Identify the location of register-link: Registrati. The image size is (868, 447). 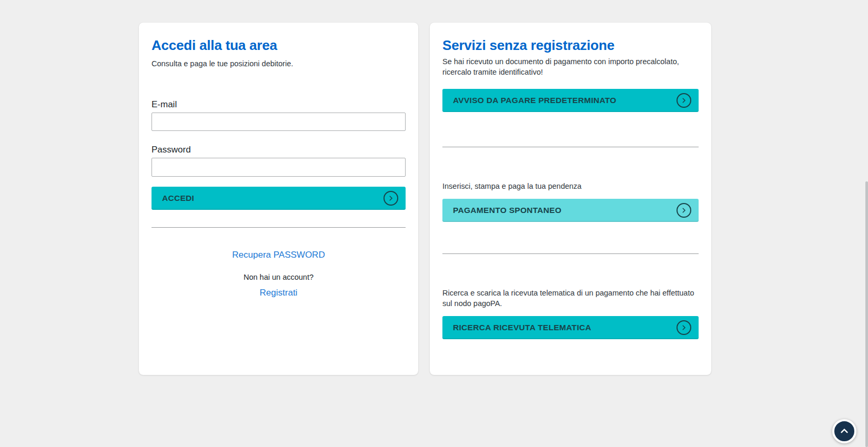
(279, 293).